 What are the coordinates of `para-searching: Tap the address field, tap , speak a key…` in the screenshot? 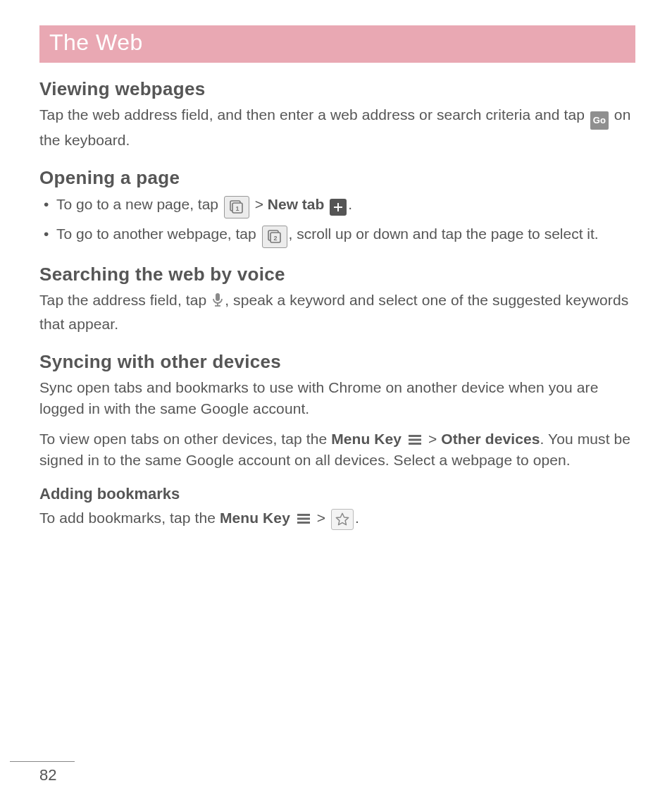 It's located at (337, 313).